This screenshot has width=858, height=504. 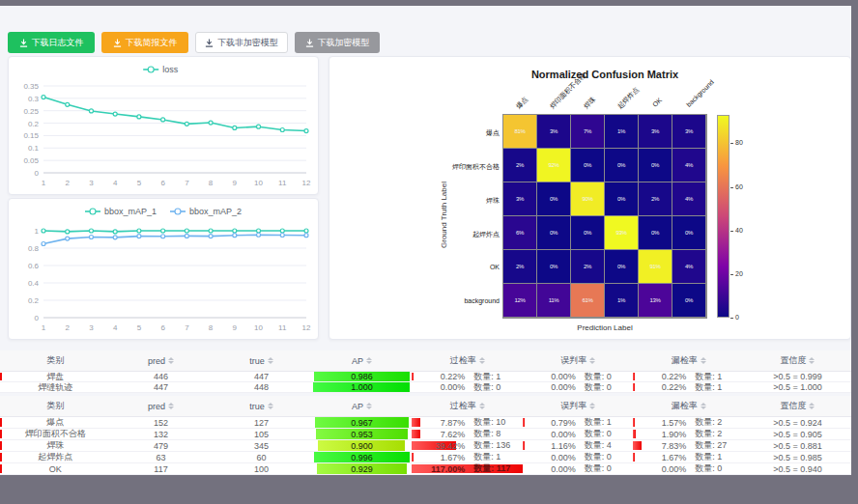 I want to click on svg-text: bbox_mAP_2, so click(x=215, y=211).